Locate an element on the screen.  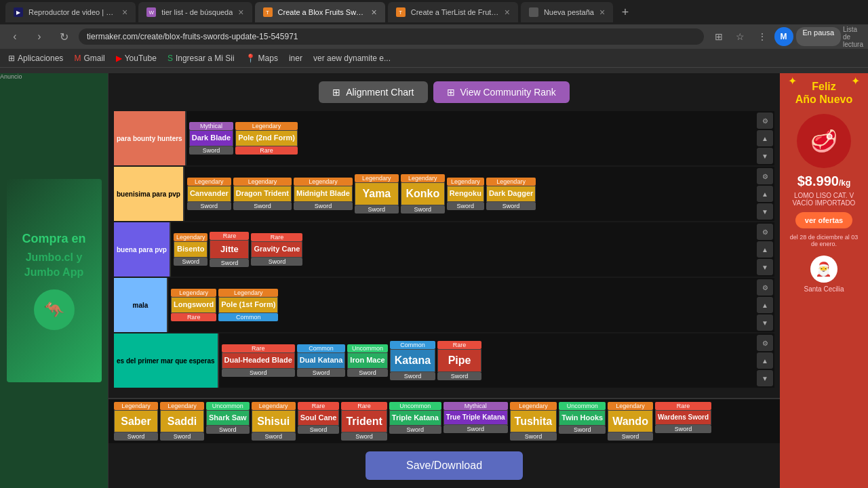
item-jitte: Rare Jitte Sword is located at coordinates (229, 249).